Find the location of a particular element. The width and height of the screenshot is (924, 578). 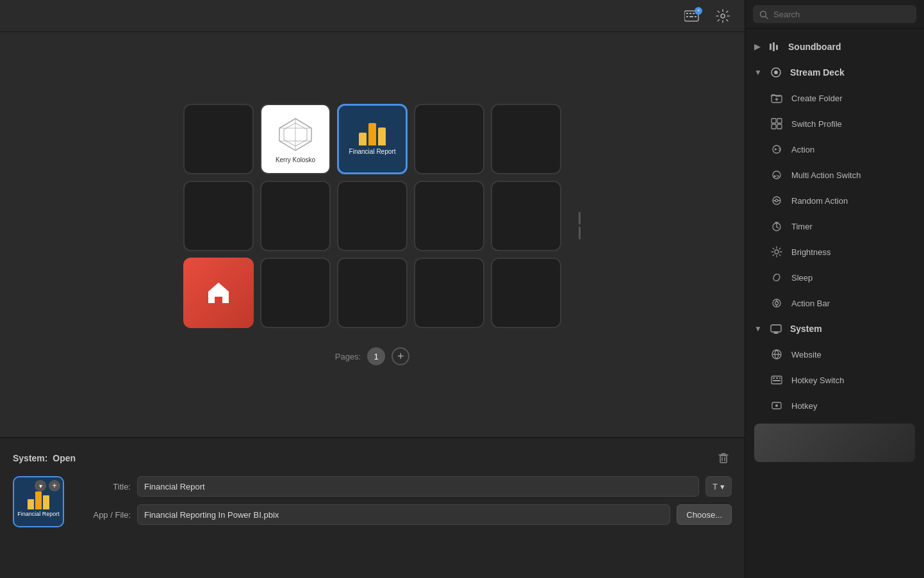

page-add-button: + is located at coordinates (400, 356).